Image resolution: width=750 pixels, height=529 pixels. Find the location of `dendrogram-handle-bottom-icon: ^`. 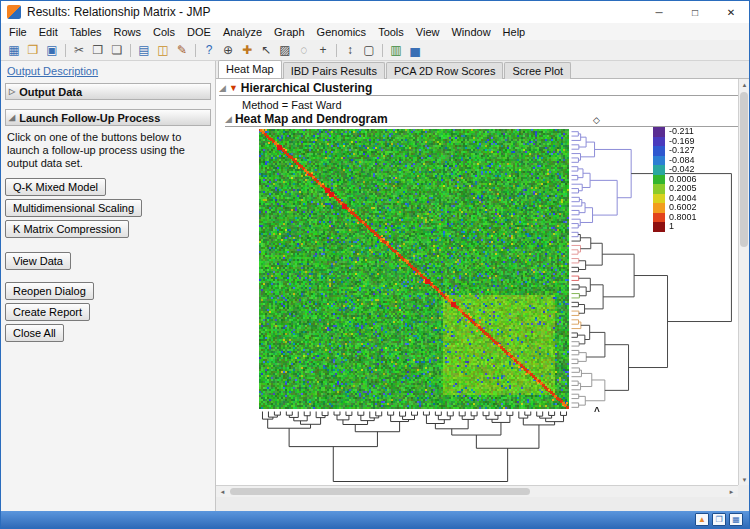

dendrogram-handle-bottom-icon: ^ is located at coordinates (597, 412).